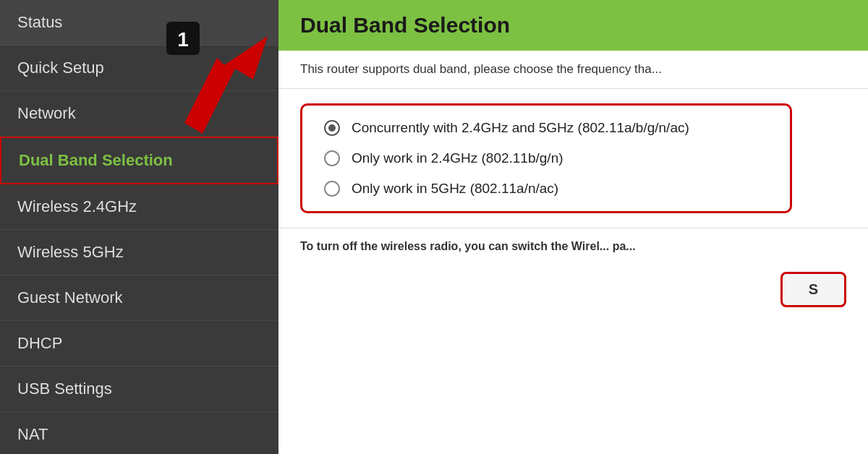 Image resolution: width=868 pixels, height=454 pixels. Describe the element at coordinates (546, 189) in the screenshot. I see `radio-option-only-5ghz: Only work in 5GHz (802.11a/n/ac)` at that location.